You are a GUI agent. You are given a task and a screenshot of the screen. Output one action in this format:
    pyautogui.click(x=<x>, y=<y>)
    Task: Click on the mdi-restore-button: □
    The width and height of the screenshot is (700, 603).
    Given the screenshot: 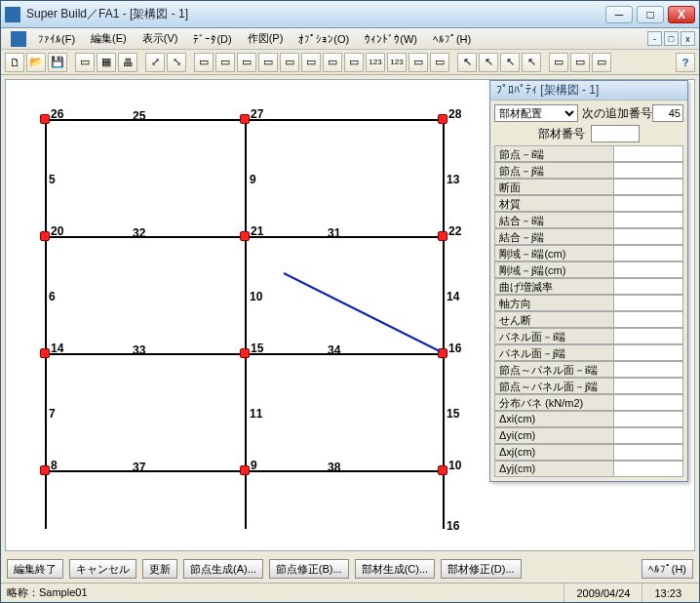 What is the action you would take?
    pyautogui.click(x=671, y=39)
    